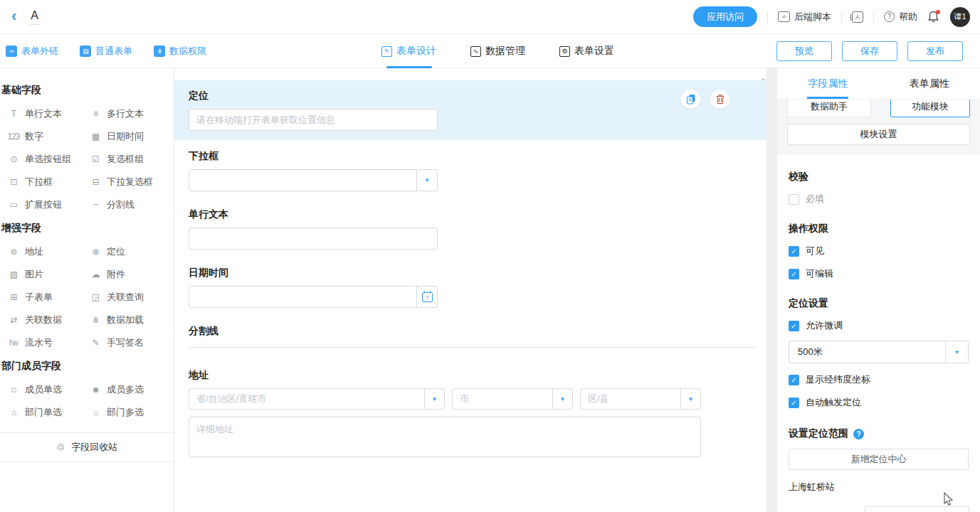 Image resolution: width=980 pixels, height=512 pixels. I want to click on canvas-field-location: 定位, so click(470, 110).